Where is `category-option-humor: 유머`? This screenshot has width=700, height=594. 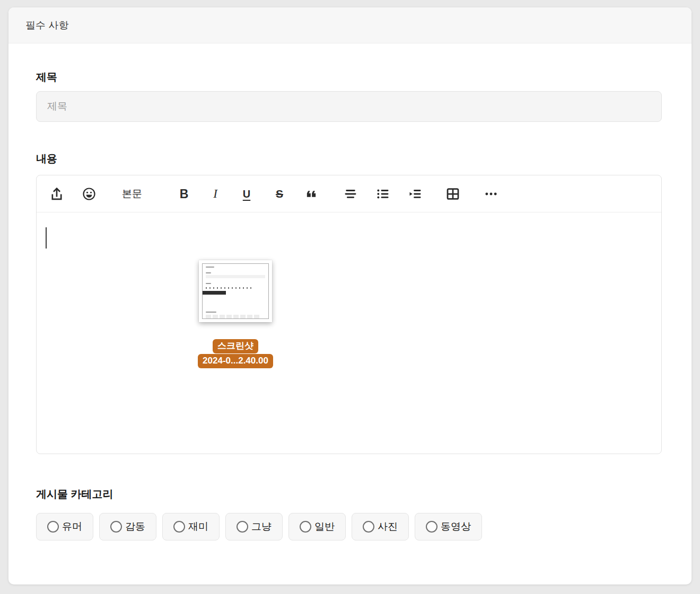 category-option-humor: 유머 is located at coordinates (65, 527).